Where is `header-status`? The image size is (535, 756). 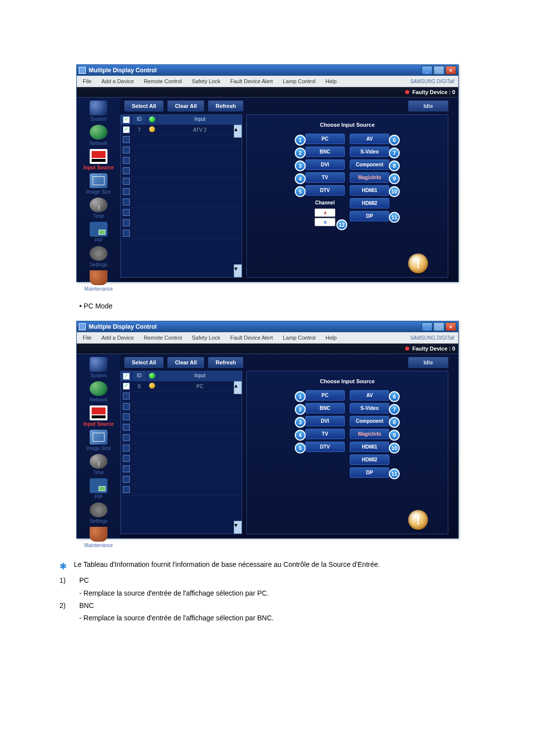 header-status is located at coordinates (153, 376).